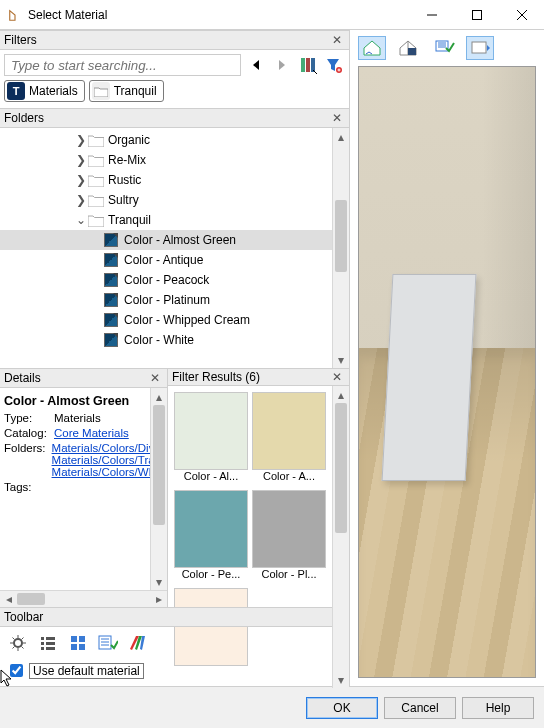 This screenshot has width=544, height=728. I want to click on tree-scrollbar: ▴ ▾, so click(340, 248).